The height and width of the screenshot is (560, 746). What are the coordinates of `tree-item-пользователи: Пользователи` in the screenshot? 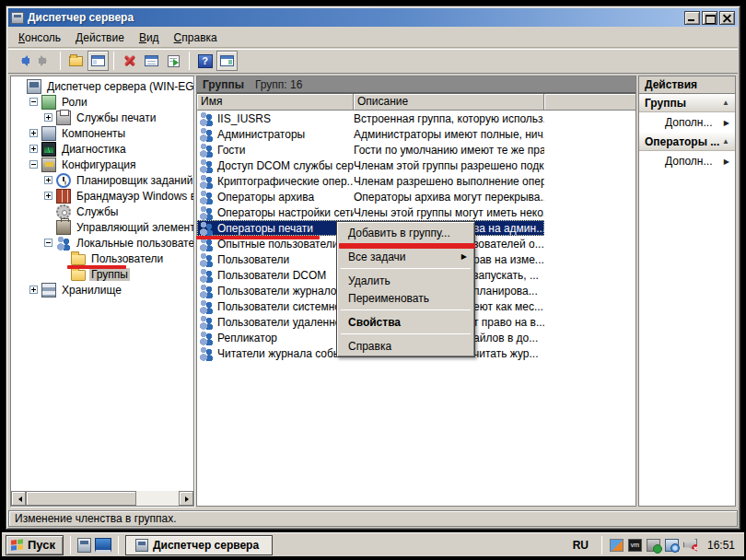 It's located at (102, 258).